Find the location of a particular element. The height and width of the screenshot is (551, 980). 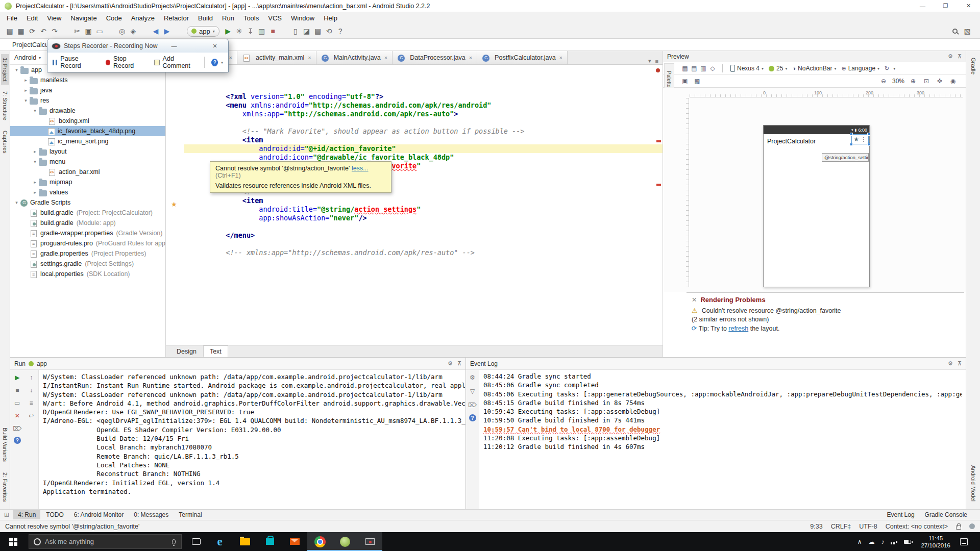

tool-stripe-button: 7: Structure is located at coordinates (5, 106).